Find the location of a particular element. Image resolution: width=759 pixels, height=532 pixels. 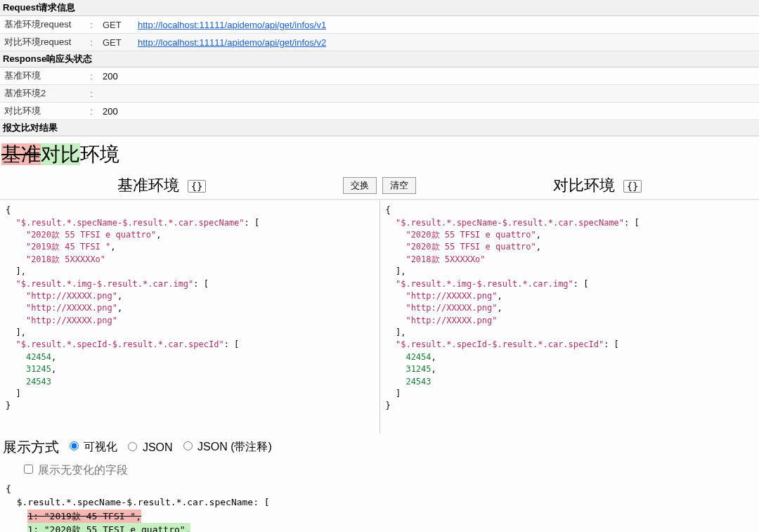

request-compare-url: http://localhost:11111/apidemo/api/get/i… is located at coordinates (232, 42).